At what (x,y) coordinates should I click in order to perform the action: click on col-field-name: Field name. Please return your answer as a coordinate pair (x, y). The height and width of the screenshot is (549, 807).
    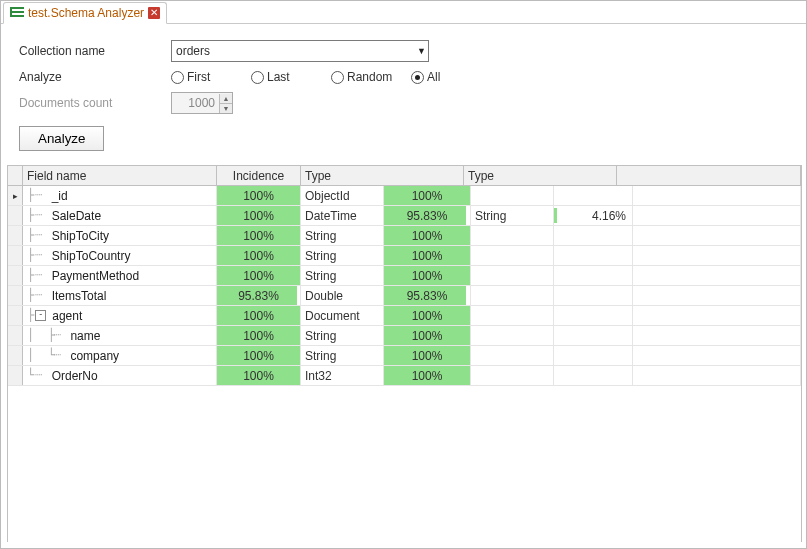
    Looking at the image, I should click on (120, 176).